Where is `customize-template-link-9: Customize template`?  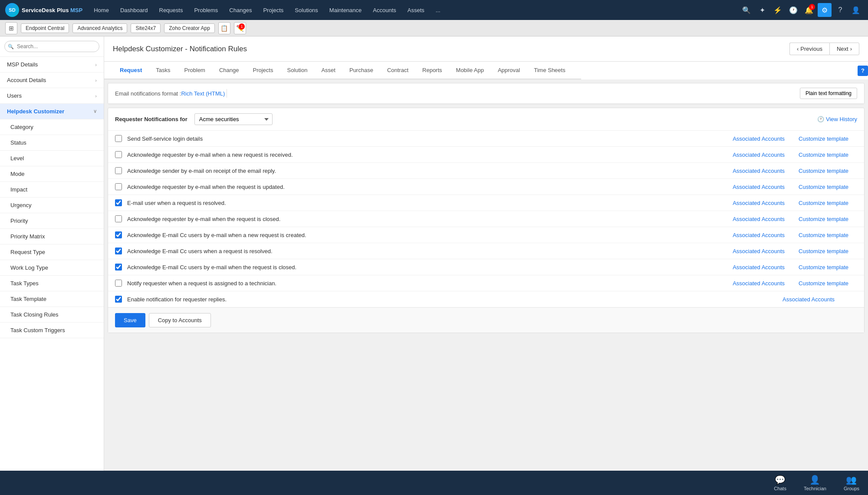 customize-template-link-9: Customize template is located at coordinates (824, 267).